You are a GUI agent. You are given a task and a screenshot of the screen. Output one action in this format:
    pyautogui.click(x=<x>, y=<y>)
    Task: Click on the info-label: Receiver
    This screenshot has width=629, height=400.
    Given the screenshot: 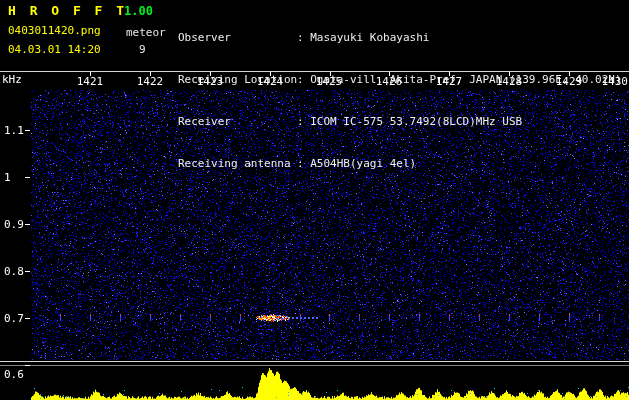 What is the action you would take?
    pyautogui.click(x=238, y=122)
    